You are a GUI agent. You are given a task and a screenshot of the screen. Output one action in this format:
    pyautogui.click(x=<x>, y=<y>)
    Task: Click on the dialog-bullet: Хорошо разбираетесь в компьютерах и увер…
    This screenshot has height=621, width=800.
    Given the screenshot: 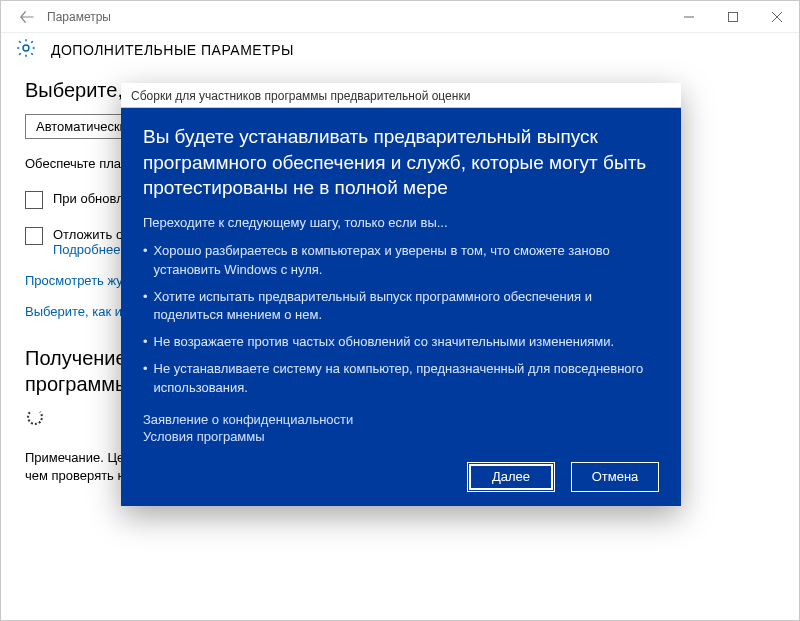 What is the action you would take?
    pyautogui.click(x=401, y=261)
    